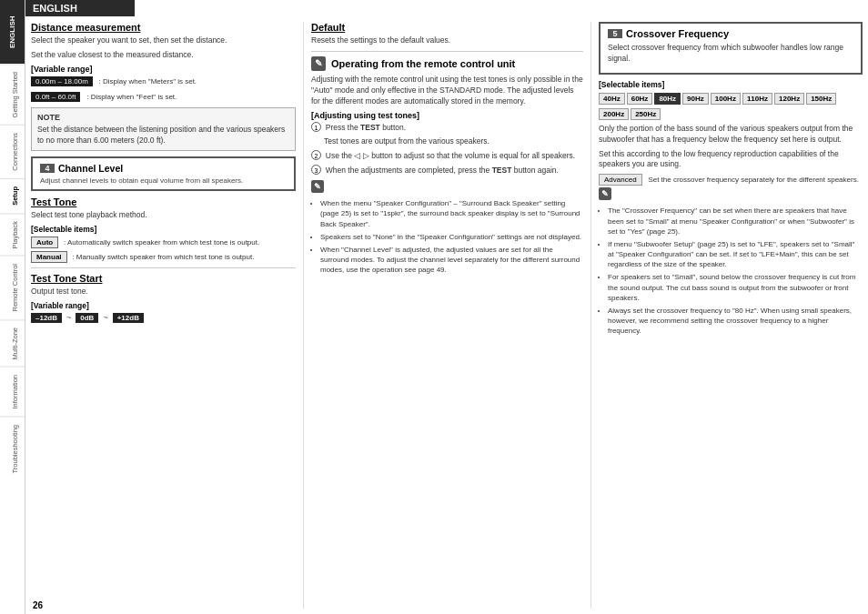 The width and height of the screenshot is (868, 614). Describe the element at coordinates (164, 202) in the screenshot. I see `test-tone-title: Test Tone` at that location.